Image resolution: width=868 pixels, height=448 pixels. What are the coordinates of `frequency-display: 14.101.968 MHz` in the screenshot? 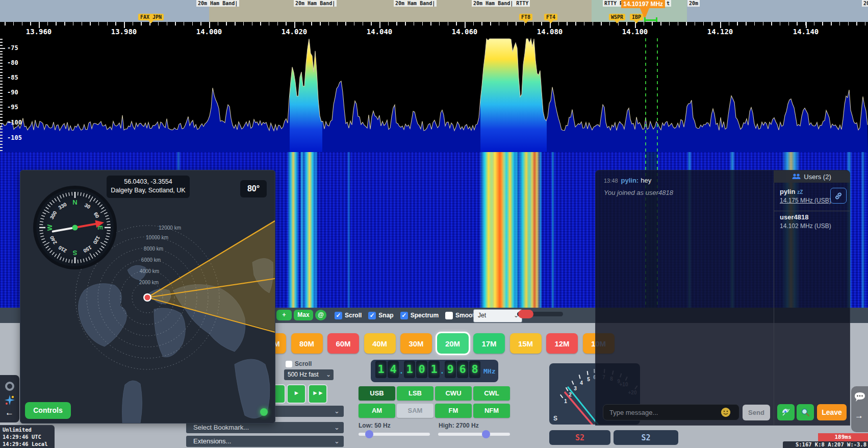 It's located at (435, 371).